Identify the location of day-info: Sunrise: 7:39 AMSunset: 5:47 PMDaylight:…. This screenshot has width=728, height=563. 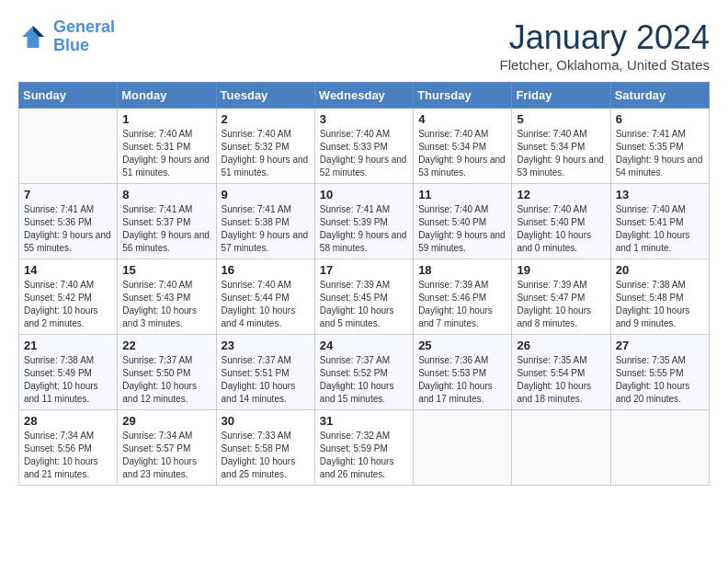
(561, 304).